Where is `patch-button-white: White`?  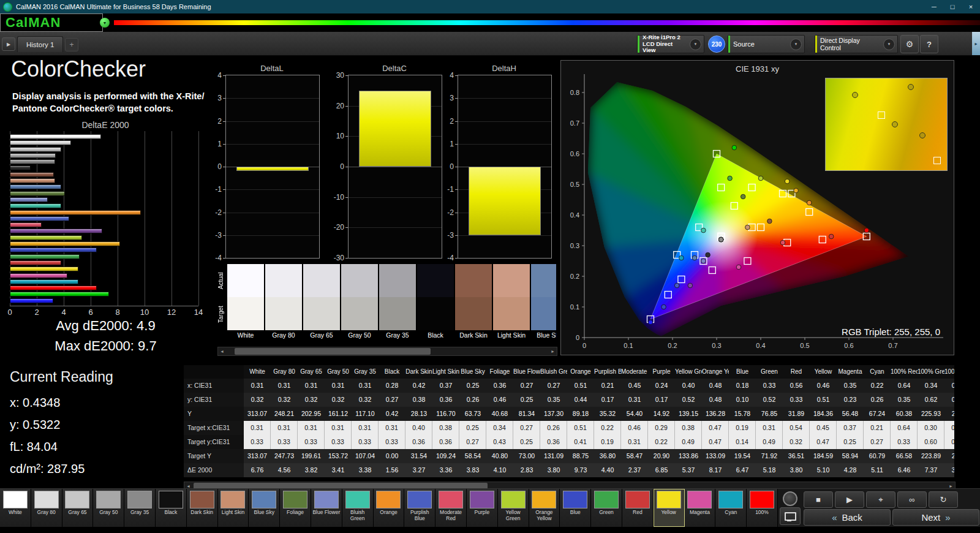 patch-button-white: White is located at coordinates (16, 508).